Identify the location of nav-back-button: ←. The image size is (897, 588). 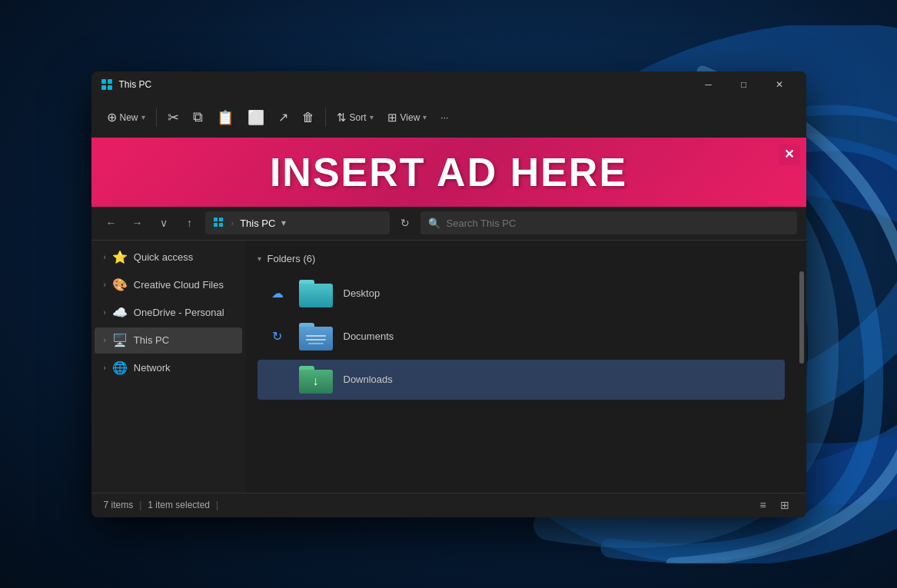
(111, 223).